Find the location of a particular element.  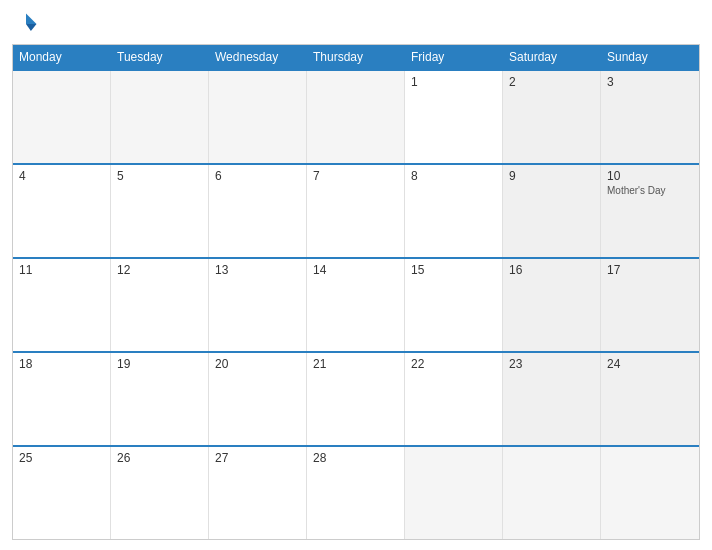

day-cell: 8 is located at coordinates (454, 211).